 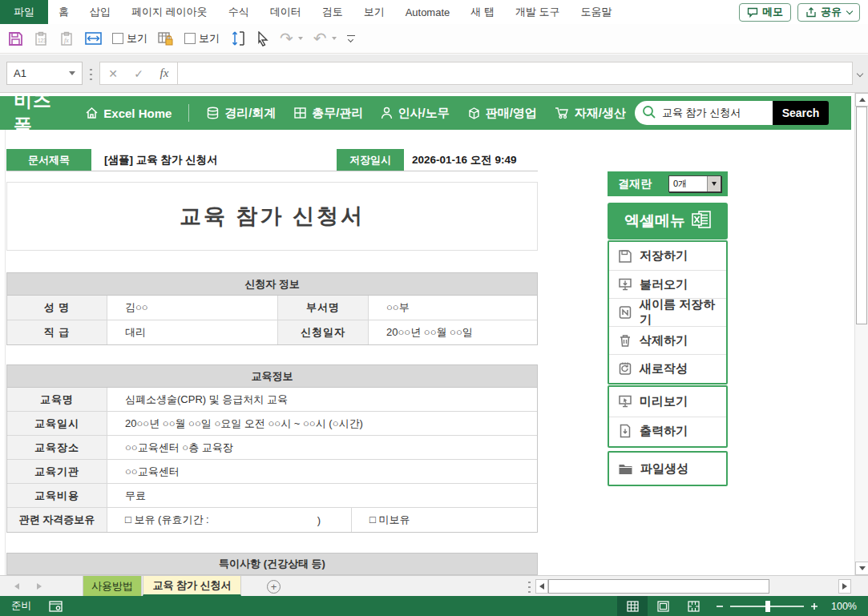 What do you see at coordinates (325, 38) in the screenshot?
I see `undo-button: ↶` at bounding box center [325, 38].